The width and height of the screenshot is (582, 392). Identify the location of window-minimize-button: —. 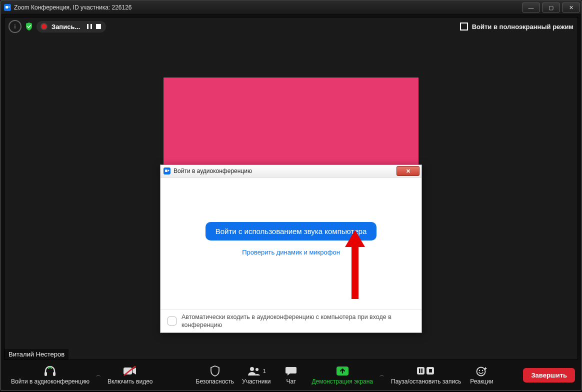
(531, 8).